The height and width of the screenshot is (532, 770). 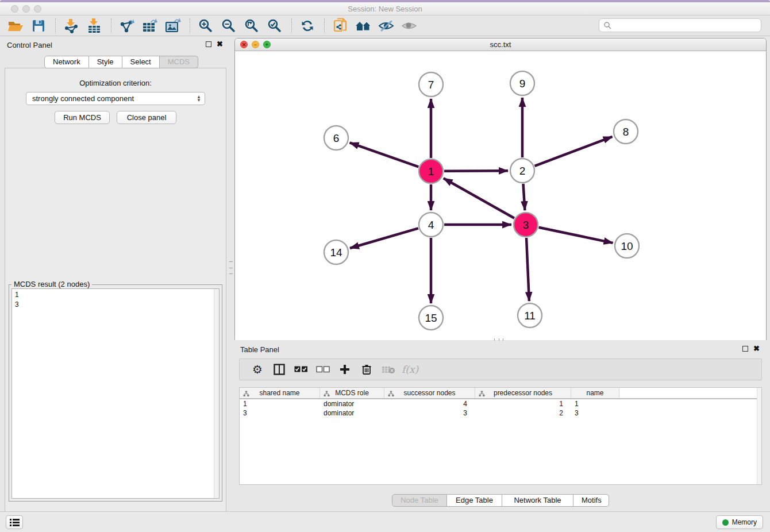 What do you see at coordinates (740, 522) in the screenshot?
I see `memory-button: Memory` at bounding box center [740, 522].